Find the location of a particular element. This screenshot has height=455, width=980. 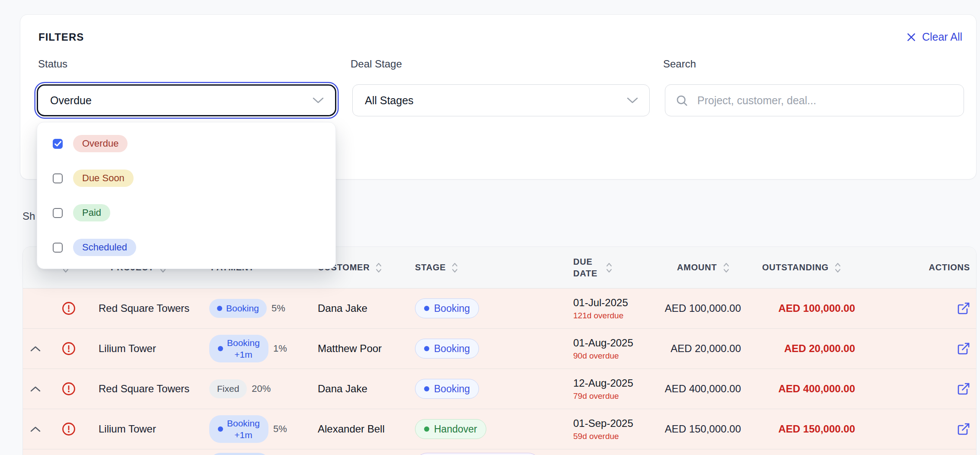

table-row: Lilium Tower Booking +1m 5% Alexander Be… is located at coordinates (500, 429).